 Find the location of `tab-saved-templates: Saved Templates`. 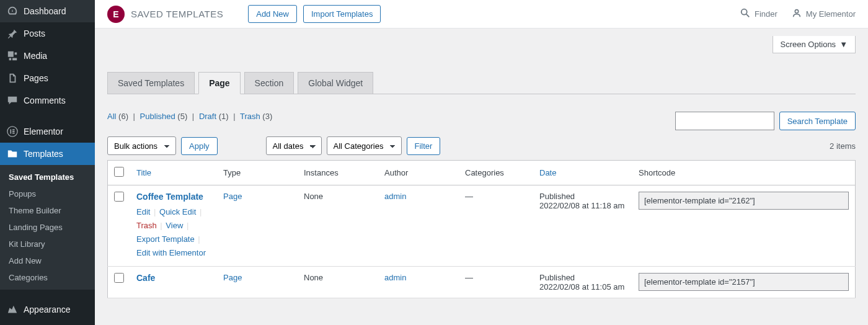

tab-saved-templates: Saved Templates is located at coordinates (151, 83).